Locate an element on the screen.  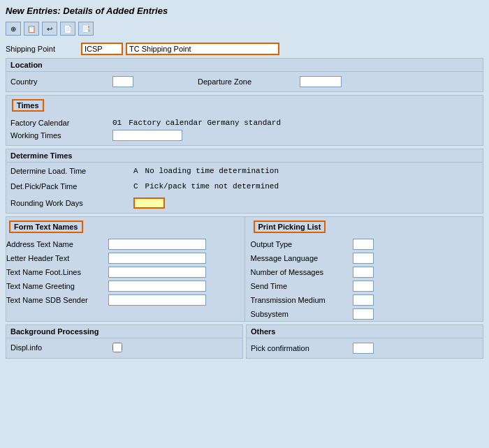
text-foot-label: Text Name Foot.Lines is located at coordinates (55, 272).